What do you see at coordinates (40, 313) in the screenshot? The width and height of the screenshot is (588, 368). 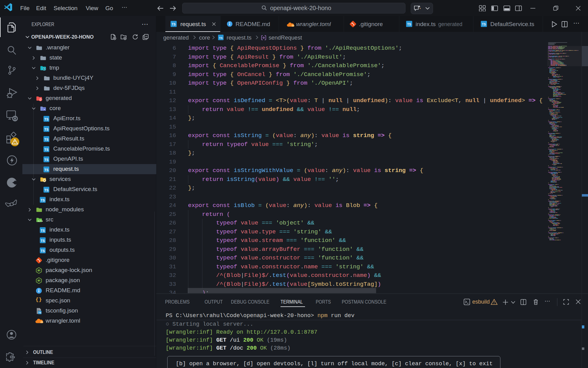 I see `svg-text: TS` at bounding box center [40, 313].